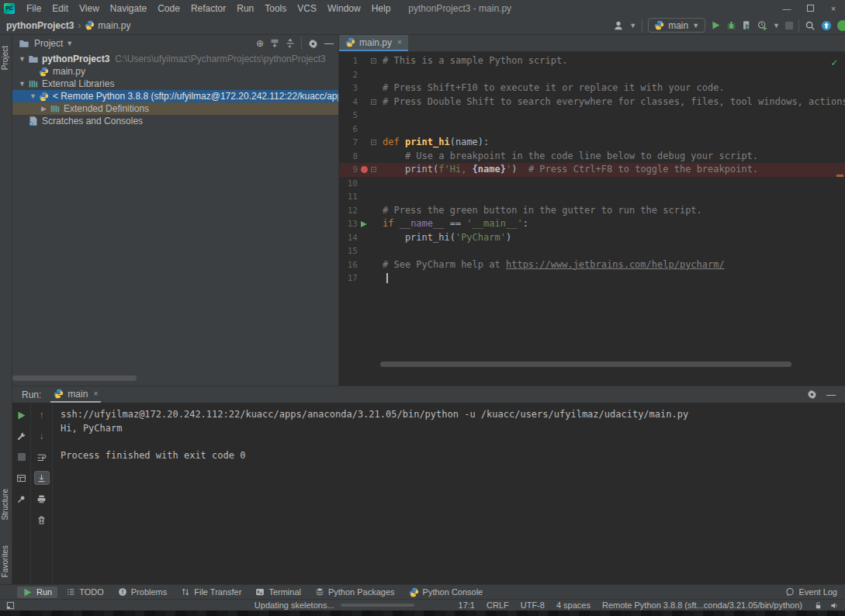 The image size is (845, 616). I want to click on pin-icon, so click(22, 499).